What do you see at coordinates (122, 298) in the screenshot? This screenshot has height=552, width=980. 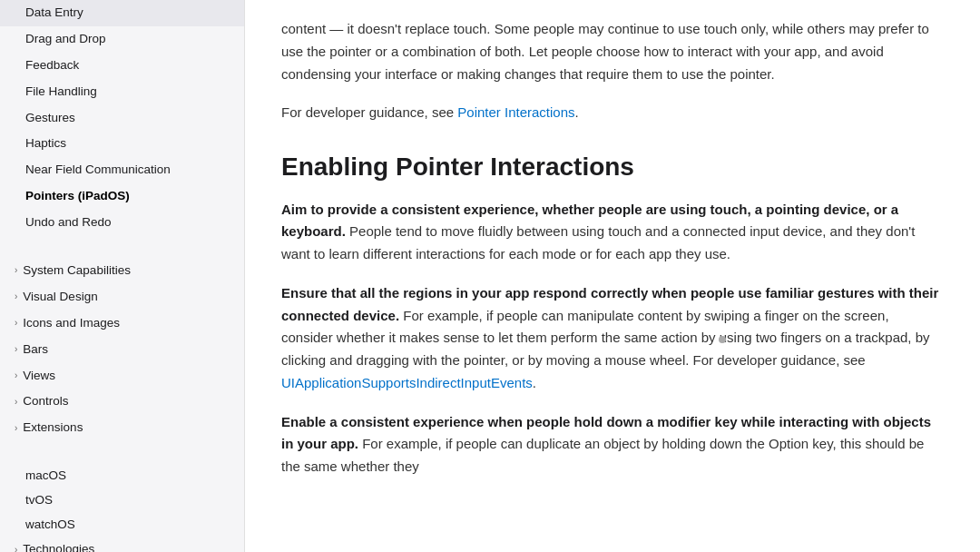 I see `sidebar-item-visual-design: › Visual Design` at bounding box center [122, 298].